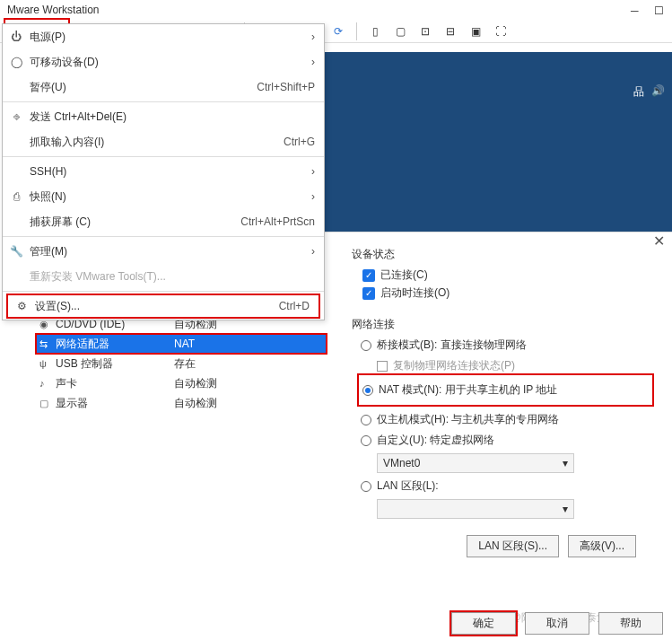 The image size is (672, 640). Describe the element at coordinates (501, 31) in the screenshot. I see `fullscreen-icon: ⛶` at that location.